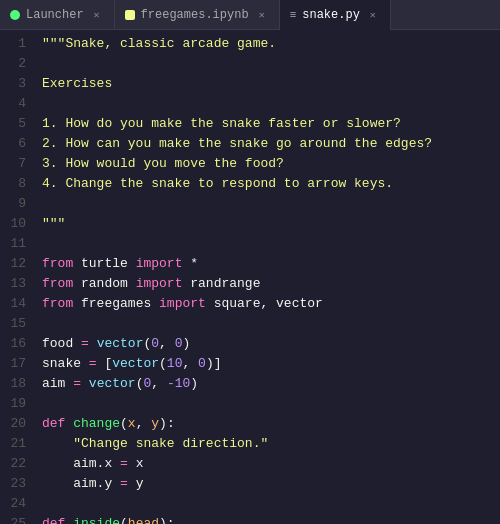 Image resolution: width=500 pixels, height=524 pixels. What do you see at coordinates (267, 384) in the screenshot?
I see `code-line-18: aim = vector(0, -10)` at bounding box center [267, 384].